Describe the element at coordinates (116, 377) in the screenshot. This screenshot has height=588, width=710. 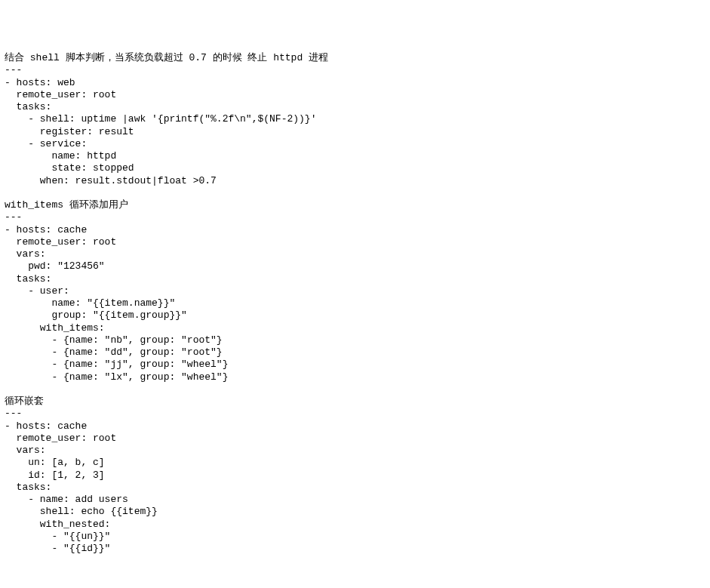
I see `section-2-line: - {name: "lx", group: "wheel"}` at that location.